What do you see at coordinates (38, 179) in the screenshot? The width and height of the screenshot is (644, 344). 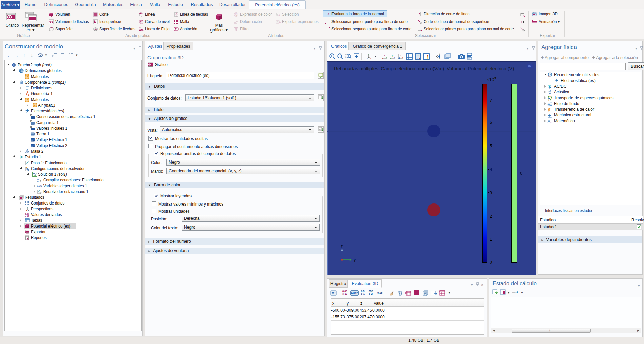 I see `svg-text: au` at bounding box center [38, 179].